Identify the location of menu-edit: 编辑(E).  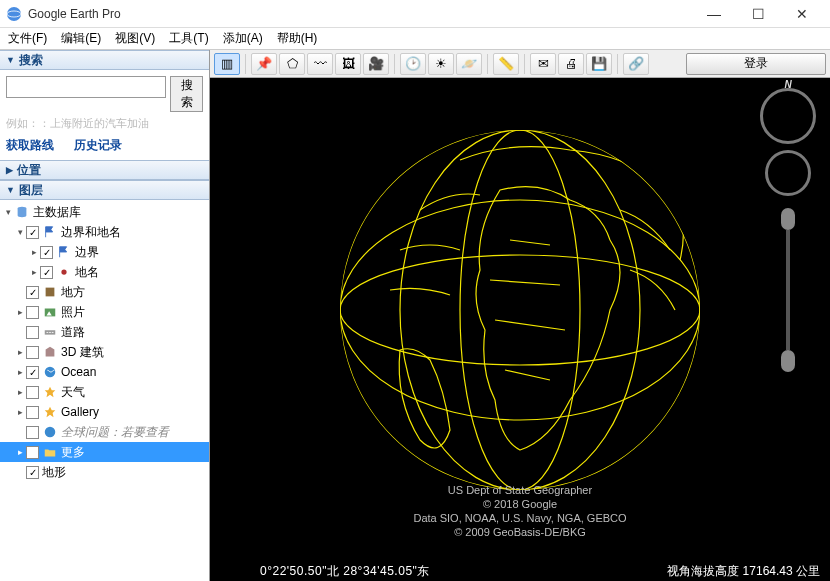
(81, 38).